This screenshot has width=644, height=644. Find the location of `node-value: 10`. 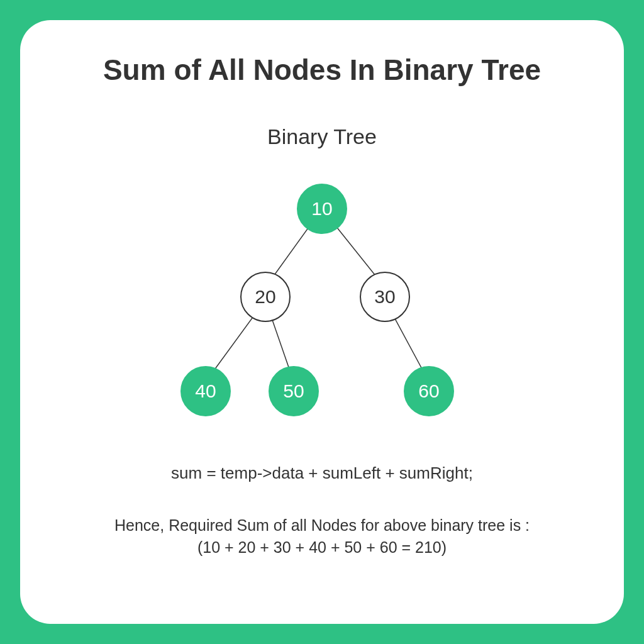

node-value: 10 is located at coordinates (322, 209).